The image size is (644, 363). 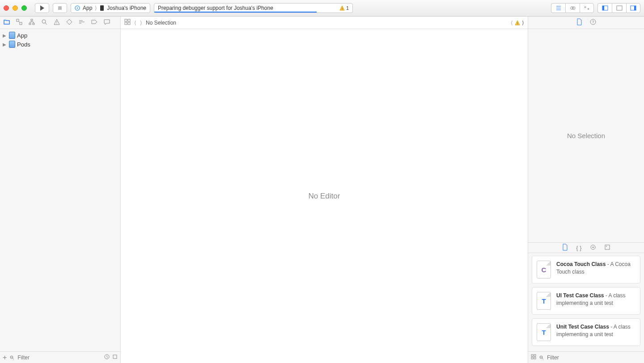 What do you see at coordinates (596, 270) in the screenshot?
I see `library-item-text: Cocoa Touch Class - A Cocoa Touch class` at bounding box center [596, 270].